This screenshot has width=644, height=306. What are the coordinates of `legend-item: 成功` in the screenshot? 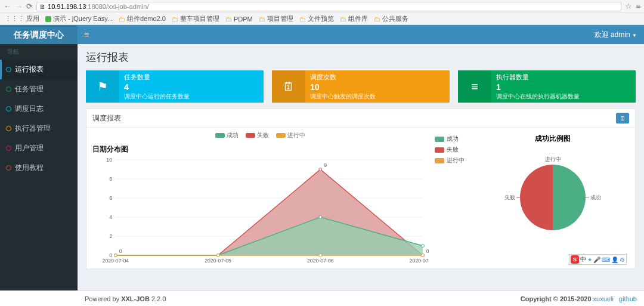 It's located at (453, 139).